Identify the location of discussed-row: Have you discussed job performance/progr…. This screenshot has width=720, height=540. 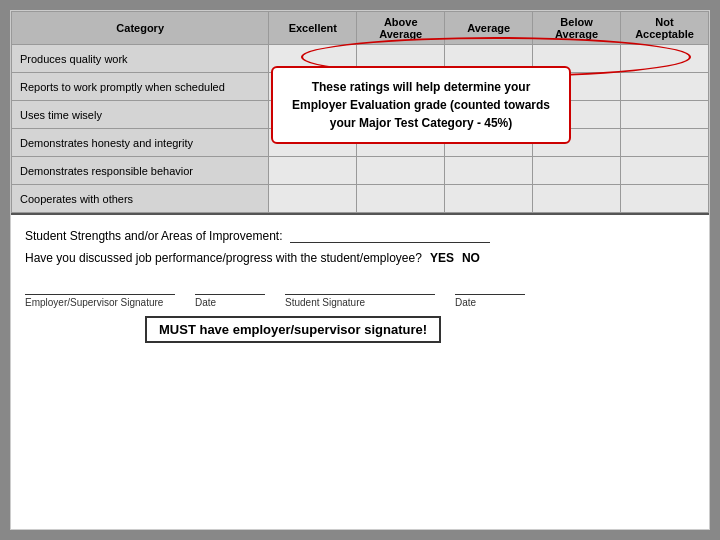
(360, 258).